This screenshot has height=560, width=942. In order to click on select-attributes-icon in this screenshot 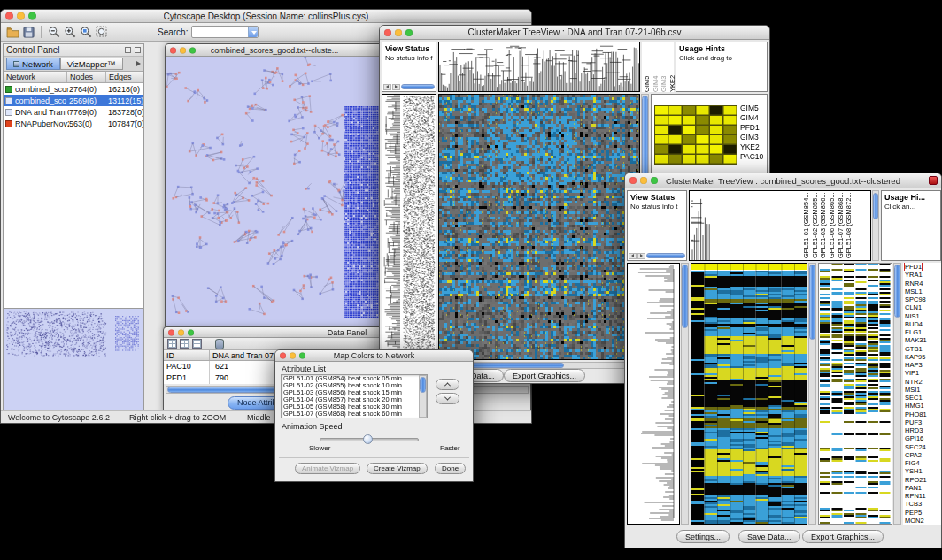, I will do `click(172, 343)`.